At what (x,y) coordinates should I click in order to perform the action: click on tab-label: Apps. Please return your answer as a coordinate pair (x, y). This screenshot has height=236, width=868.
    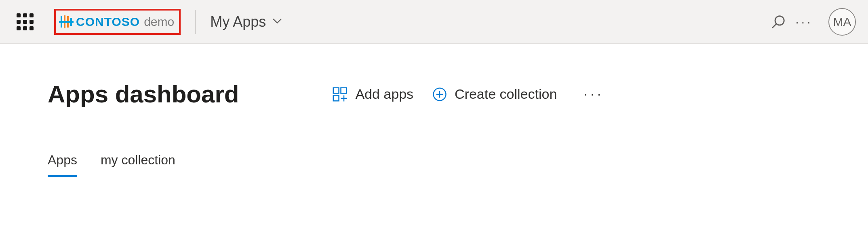
    Looking at the image, I should click on (62, 160).